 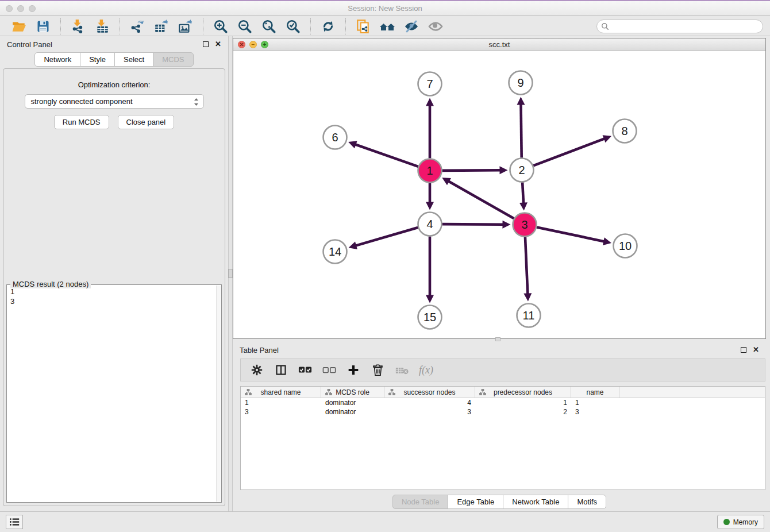 What do you see at coordinates (353, 370) in the screenshot?
I see `create-column-icon` at bounding box center [353, 370].